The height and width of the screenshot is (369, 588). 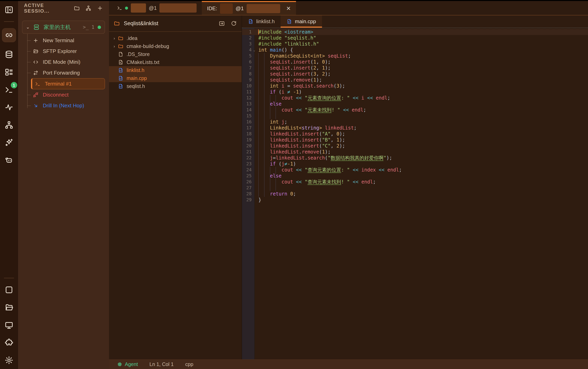 I want to click on refresh-icon, so click(x=234, y=23).